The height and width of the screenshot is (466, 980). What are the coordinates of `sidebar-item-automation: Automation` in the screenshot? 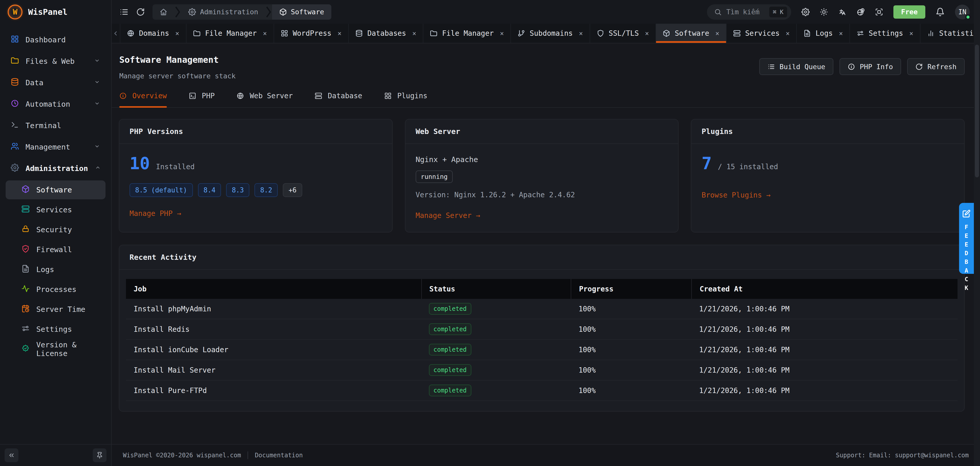 It's located at (56, 104).